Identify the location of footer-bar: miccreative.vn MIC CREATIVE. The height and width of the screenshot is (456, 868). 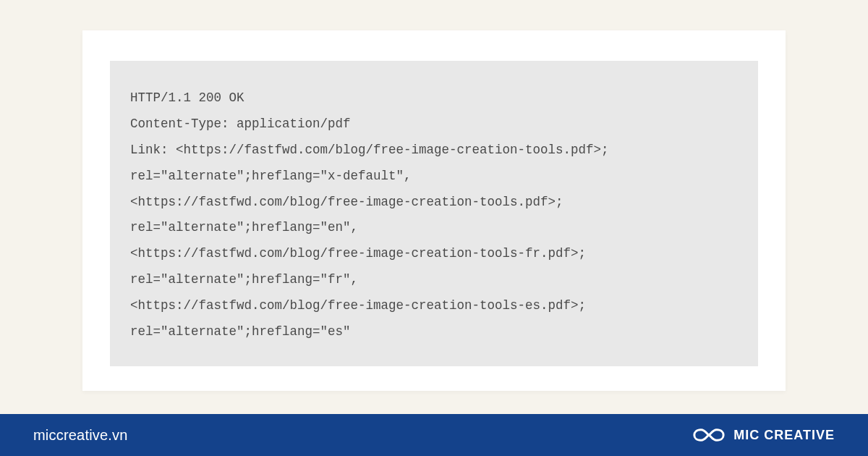
(434, 435).